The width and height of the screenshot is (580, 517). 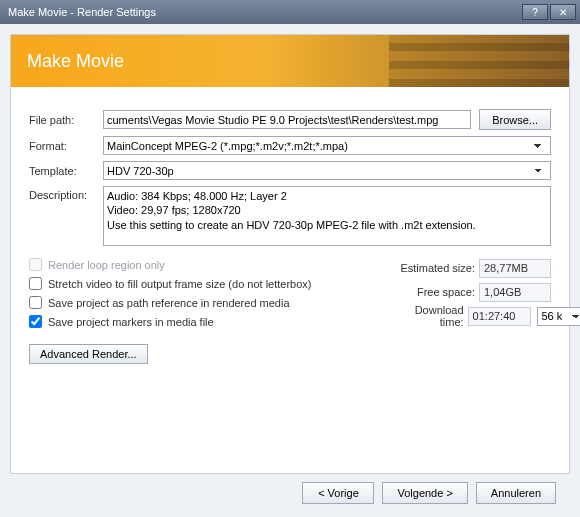 What do you see at coordinates (66, 194) in the screenshot?
I see `description-label: Description:` at bounding box center [66, 194].